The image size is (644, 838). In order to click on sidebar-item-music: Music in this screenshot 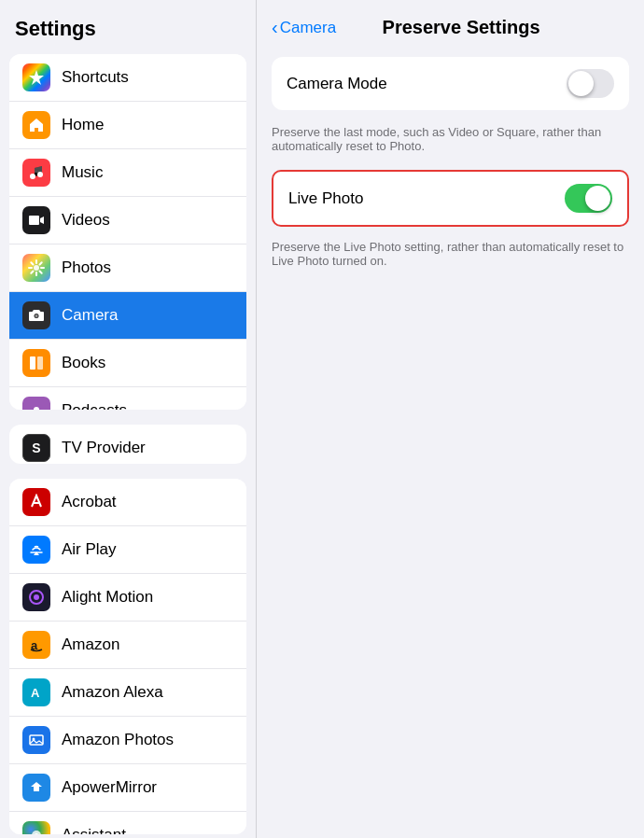, I will do `click(128, 174)`.